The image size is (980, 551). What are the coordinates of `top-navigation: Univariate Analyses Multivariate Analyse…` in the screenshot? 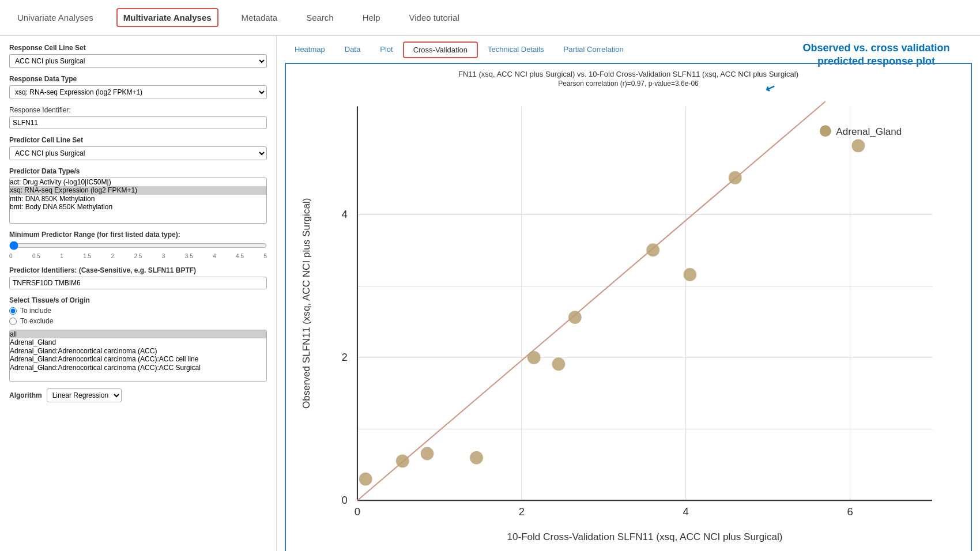 It's located at (490, 18).